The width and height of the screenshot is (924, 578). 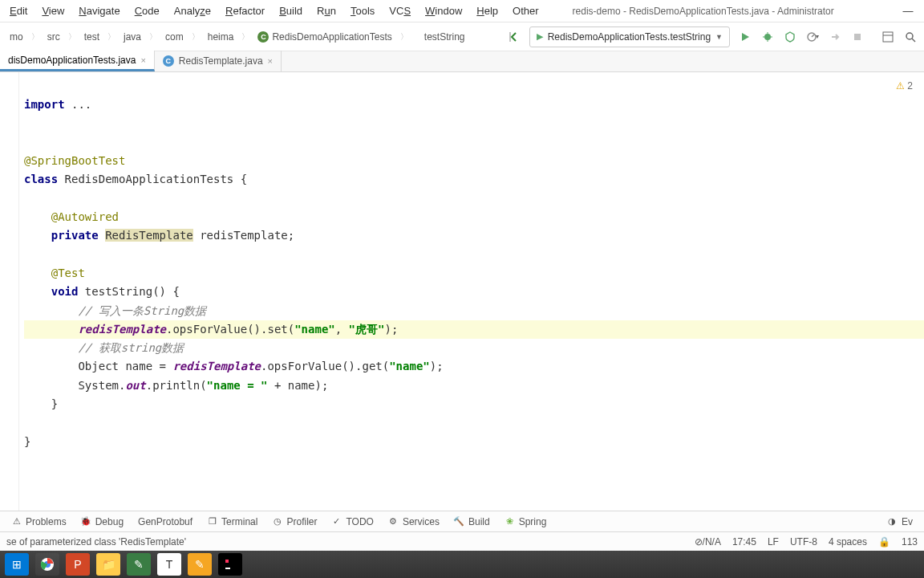 What do you see at coordinates (87, 522) in the screenshot?
I see `debug-icon: 🐞` at bounding box center [87, 522].